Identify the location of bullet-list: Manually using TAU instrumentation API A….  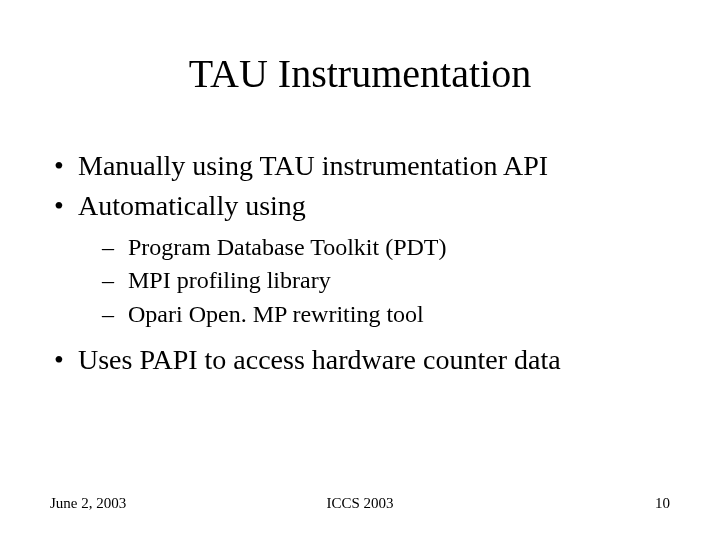
(360, 186).